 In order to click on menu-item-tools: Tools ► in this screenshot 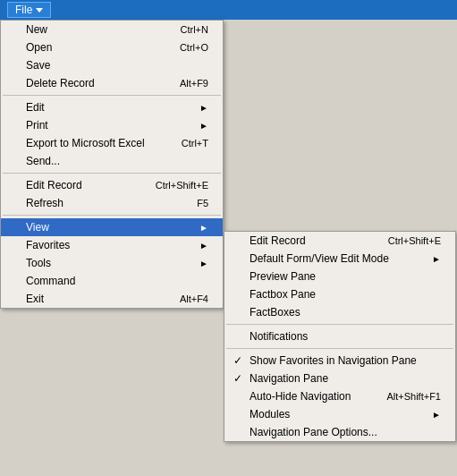, I will do `click(112, 263)`.